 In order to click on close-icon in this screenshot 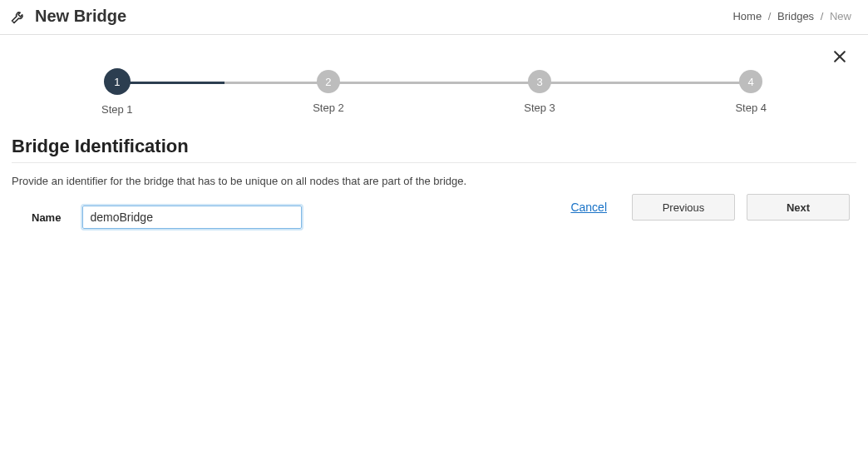, I will do `click(840, 57)`.